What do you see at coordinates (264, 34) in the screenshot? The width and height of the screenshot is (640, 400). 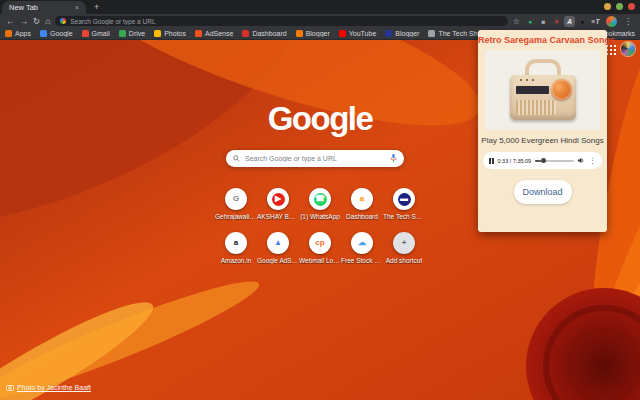 I see `bookmark-item: Dashboard` at bounding box center [264, 34].